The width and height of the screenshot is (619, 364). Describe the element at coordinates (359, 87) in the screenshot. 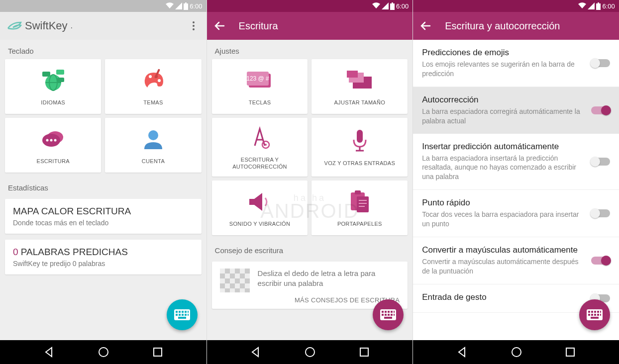

I see `card-tamano: AJUSTAR TAMAÑO` at that location.